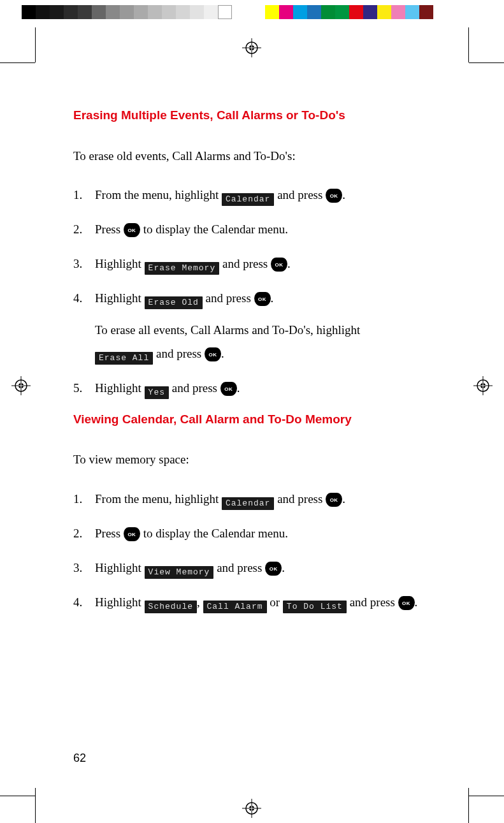 The height and width of the screenshot is (823, 504). I want to click on menu-label: Erase All, so click(124, 358).